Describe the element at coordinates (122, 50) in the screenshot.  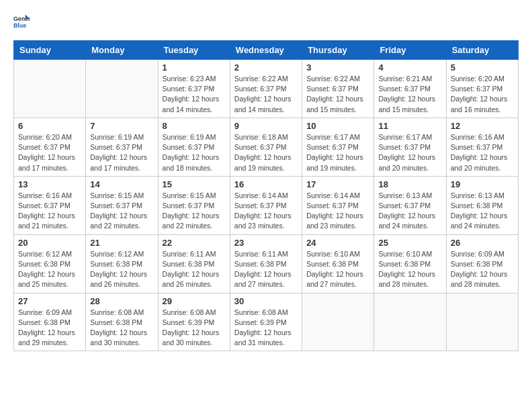
I see `day-header-monday: Monday` at that location.